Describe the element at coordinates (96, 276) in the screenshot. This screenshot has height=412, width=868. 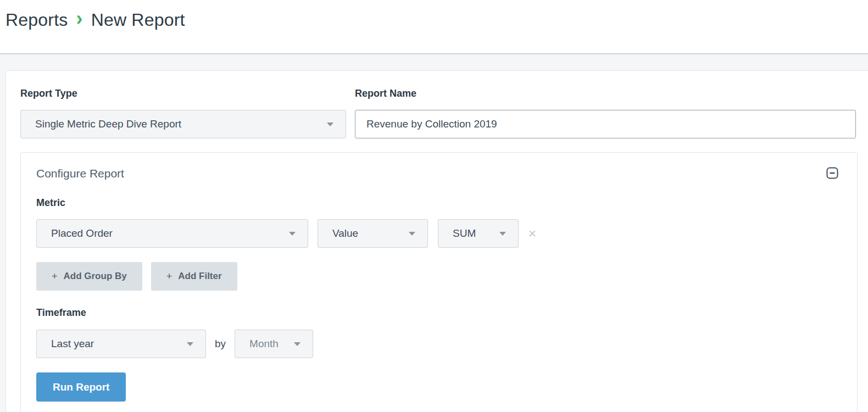
I see `add-group-by-label: Add Group By` at that location.